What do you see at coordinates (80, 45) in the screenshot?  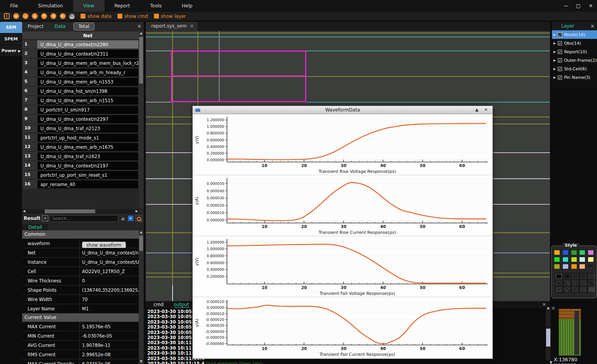 I see `net-row: 1U_dma_U_dma_context/n2280` at bounding box center [80, 45].